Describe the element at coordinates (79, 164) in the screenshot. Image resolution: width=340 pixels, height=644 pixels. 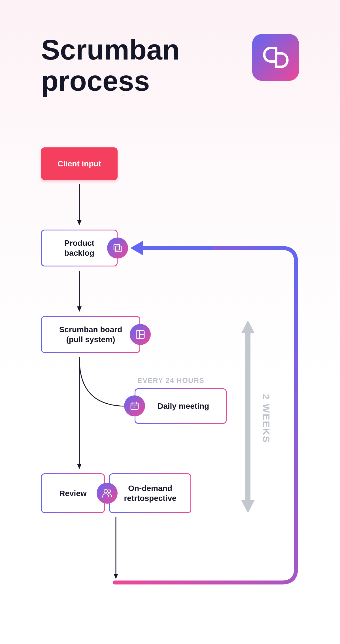
I see `node-client-input: Client input` at that location.